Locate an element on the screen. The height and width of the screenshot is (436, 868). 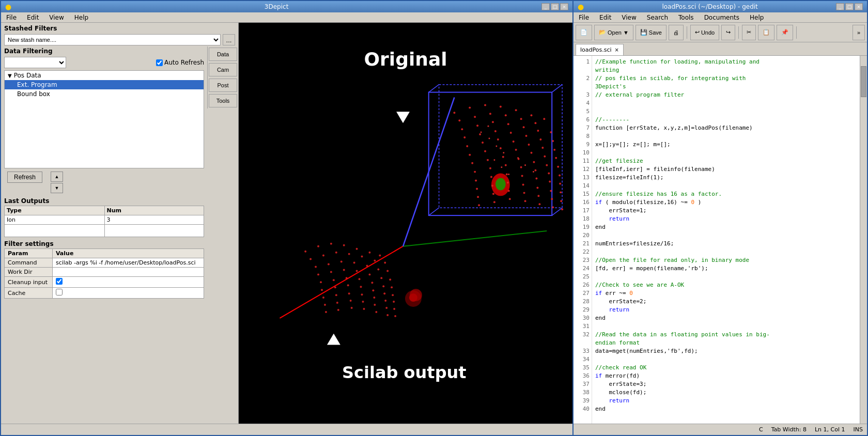
fs-param-cache: Cache is located at coordinates (29, 293).